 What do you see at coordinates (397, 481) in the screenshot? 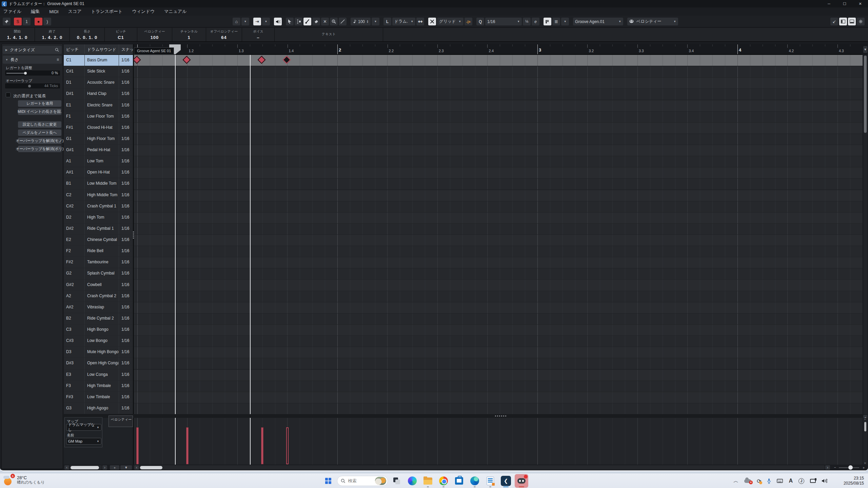
I see `taskbar-app-task-view` at bounding box center [397, 481].